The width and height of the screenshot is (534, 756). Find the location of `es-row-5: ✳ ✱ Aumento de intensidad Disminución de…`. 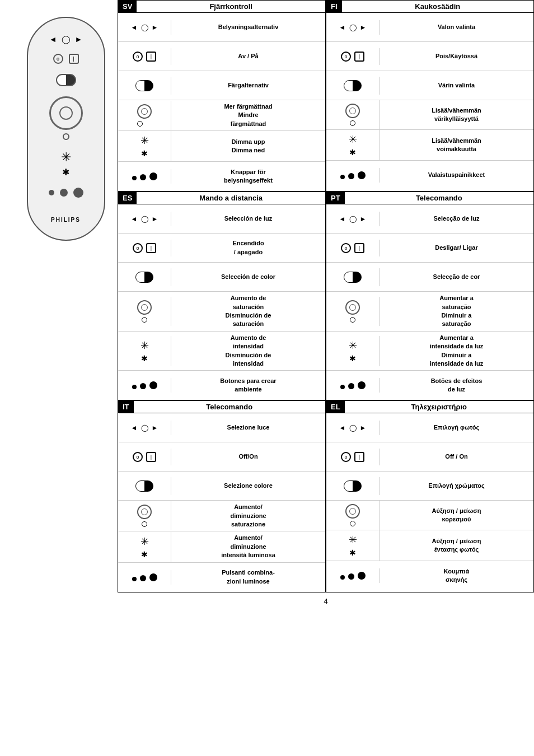

es-row-5: ✳ ✱ Aumento de intensidad Disminución de… is located at coordinates (222, 352).